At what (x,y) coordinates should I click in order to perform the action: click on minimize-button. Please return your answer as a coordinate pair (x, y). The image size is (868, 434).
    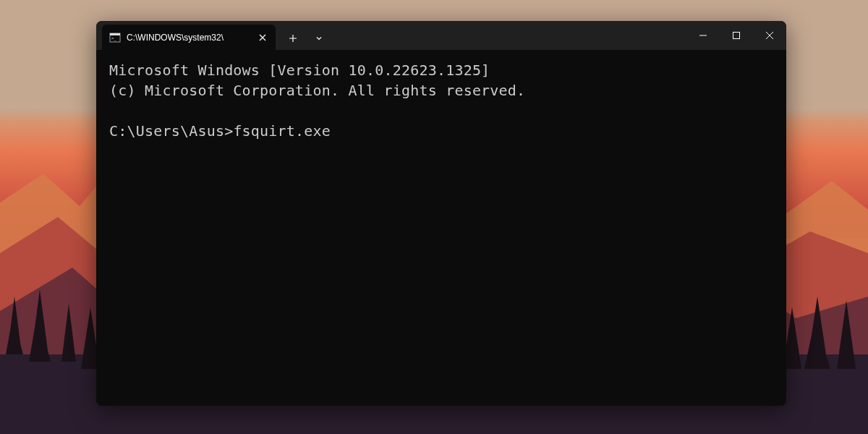
    Looking at the image, I should click on (703, 35).